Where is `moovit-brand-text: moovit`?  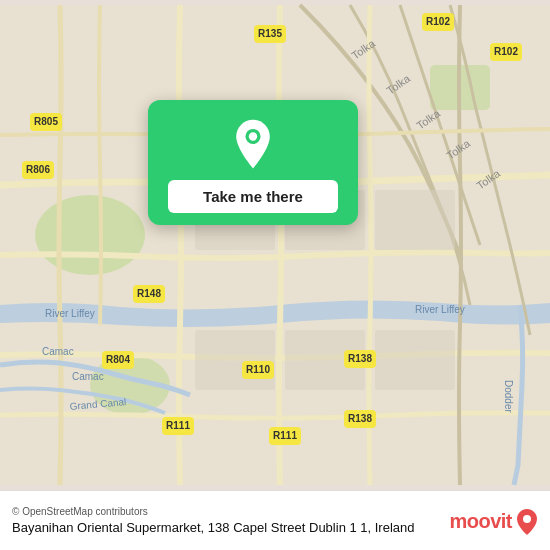
moovit-brand-text: moovit is located at coordinates (480, 522).